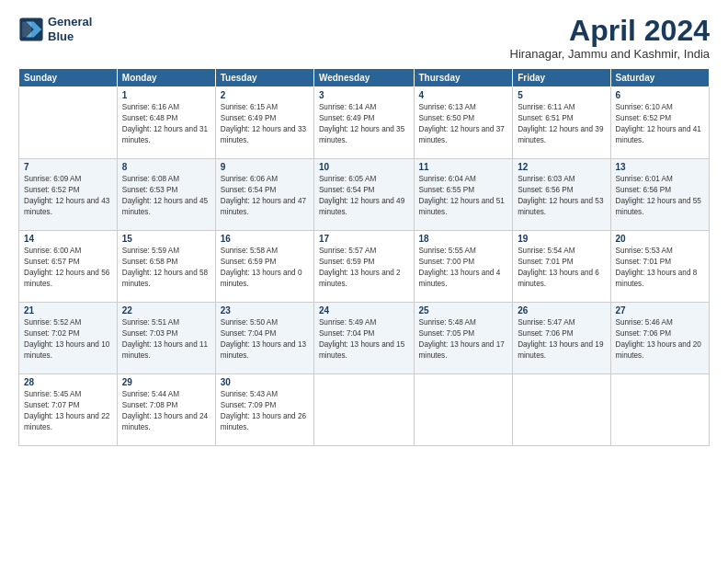  I want to click on day-info: Sunrise: 6:09 AM Sunset: 6:52 PM Dayligh…, so click(68, 196).